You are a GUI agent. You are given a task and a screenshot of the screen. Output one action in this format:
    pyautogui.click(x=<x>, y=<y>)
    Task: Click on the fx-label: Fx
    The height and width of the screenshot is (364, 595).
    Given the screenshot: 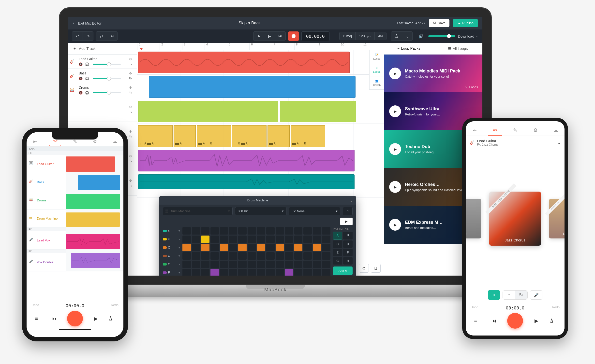 What is the action you would take?
    pyautogui.click(x=130, y=112)
    